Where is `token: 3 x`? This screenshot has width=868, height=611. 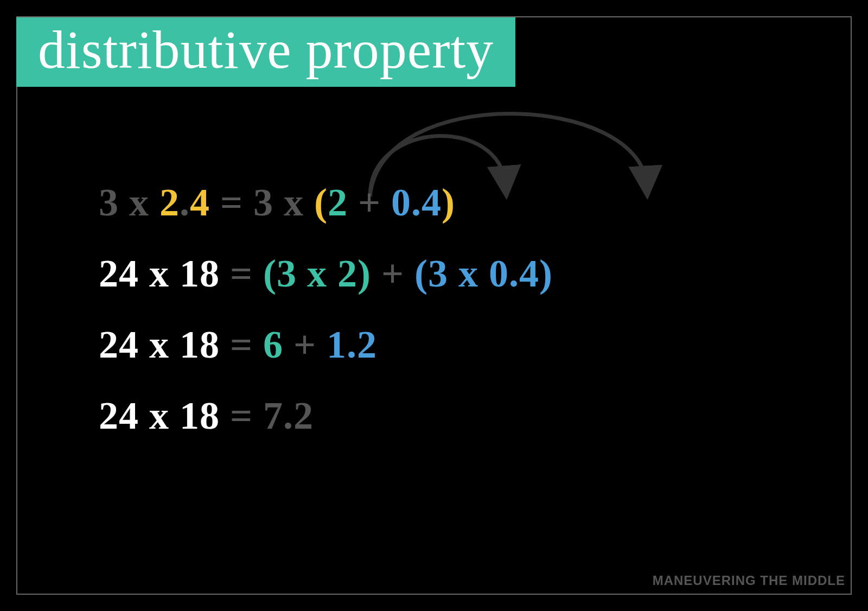 token: 3 x is located at coordinates (129, 202).